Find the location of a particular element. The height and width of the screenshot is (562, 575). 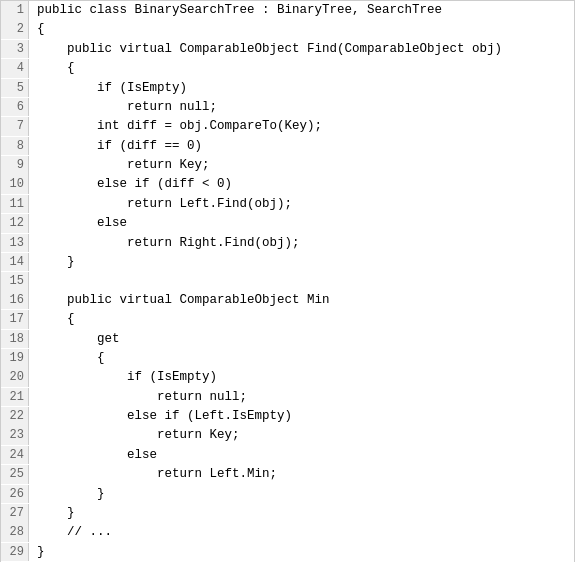

code-line: 17 { is located at coordinates (288, 320).